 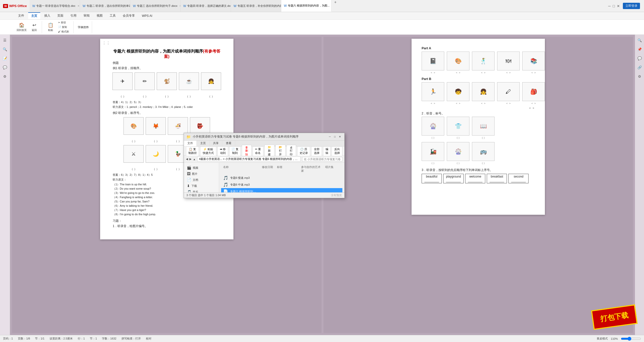 I want to click on nav-path: 4最新小升初英语... > 小升初英语听力专项复习试卷 专题6 根据所听到的内容…, so click(x=249, y=159).